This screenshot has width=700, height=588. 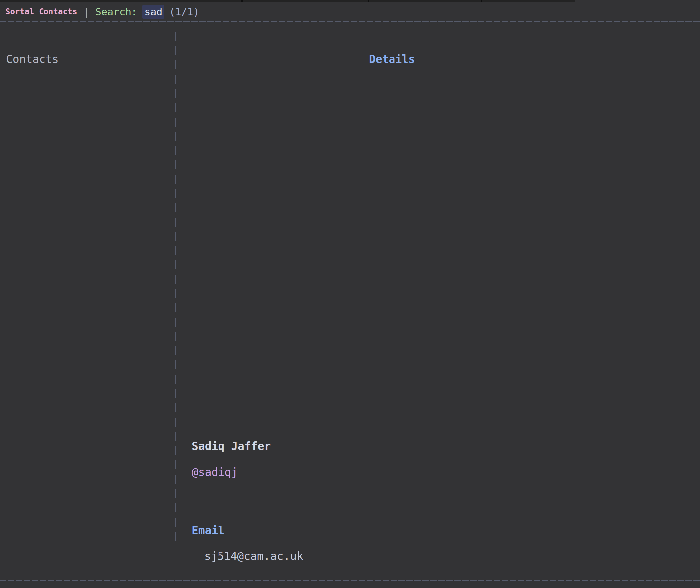 What do you see at coordinates (116, 12) in the screenshot?
I see `search-label: Search:` at bounding box center [116, 12].